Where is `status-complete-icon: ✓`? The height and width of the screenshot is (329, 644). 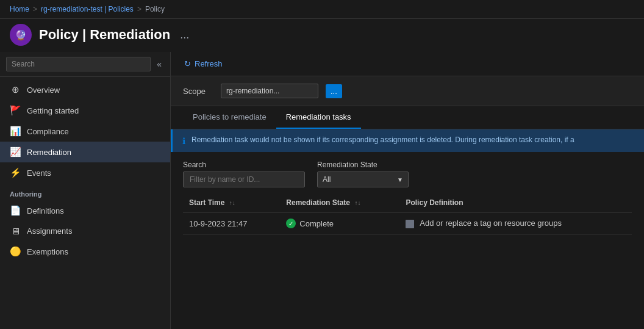
status-complete-icon: ✓ is located at coordinates (291, 223).